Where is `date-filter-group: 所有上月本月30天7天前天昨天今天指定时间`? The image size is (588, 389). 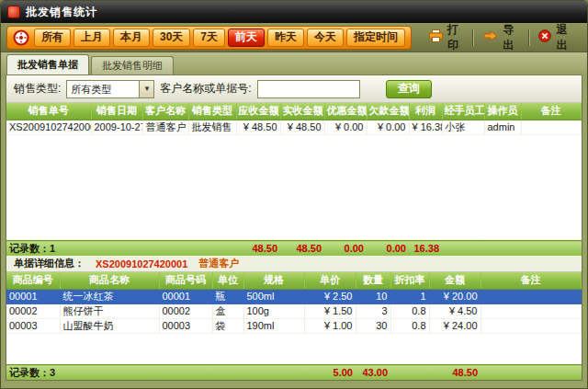 date-filter-group: 所有上月本月30天7天前天昨天今天指定时间 is located at coordinates (209, 38).